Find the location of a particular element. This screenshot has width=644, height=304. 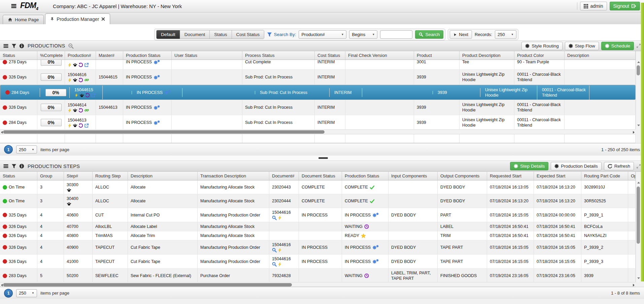

pane-splitter-handle is located at coordinates (323, 158).